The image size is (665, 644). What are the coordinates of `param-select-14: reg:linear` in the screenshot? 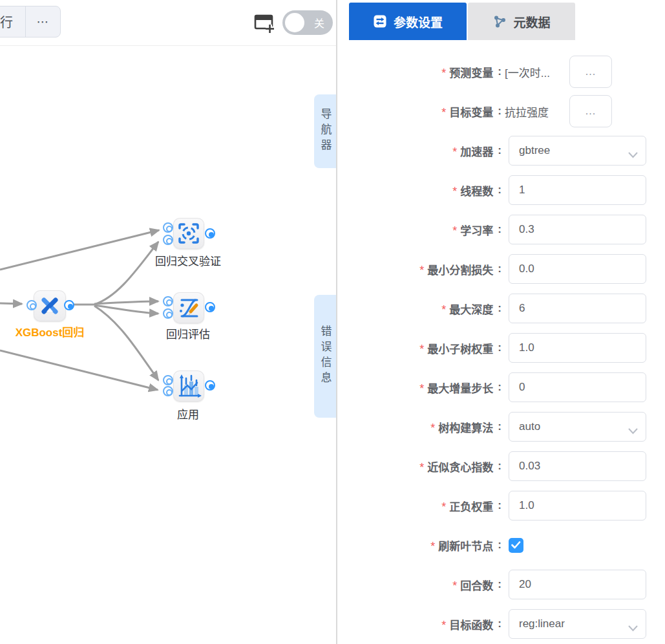 It's located at (578, 624).